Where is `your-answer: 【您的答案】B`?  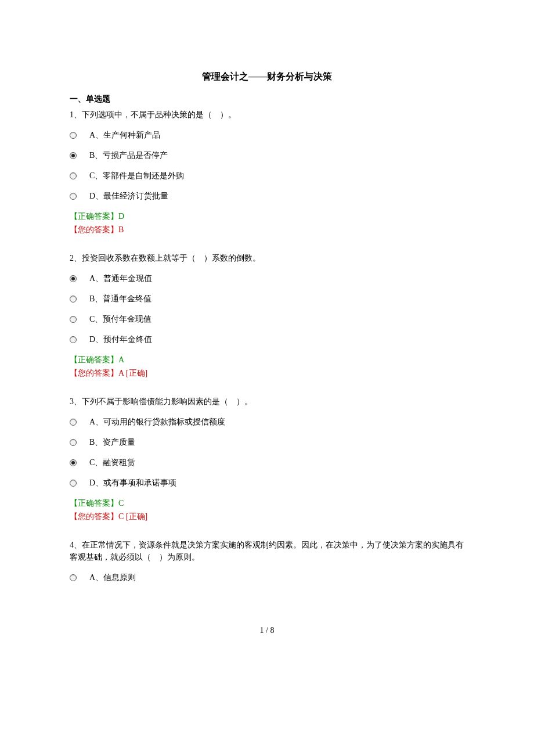 your-answer: 【您的答案】B is located at coordinates (267, 230).